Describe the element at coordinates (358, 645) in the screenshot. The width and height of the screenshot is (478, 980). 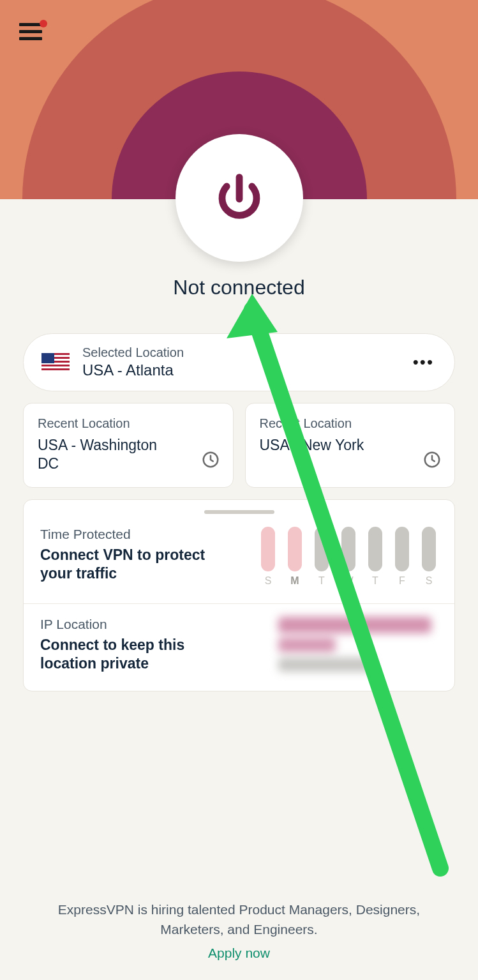
I see `ip-location-hidden` at that location.